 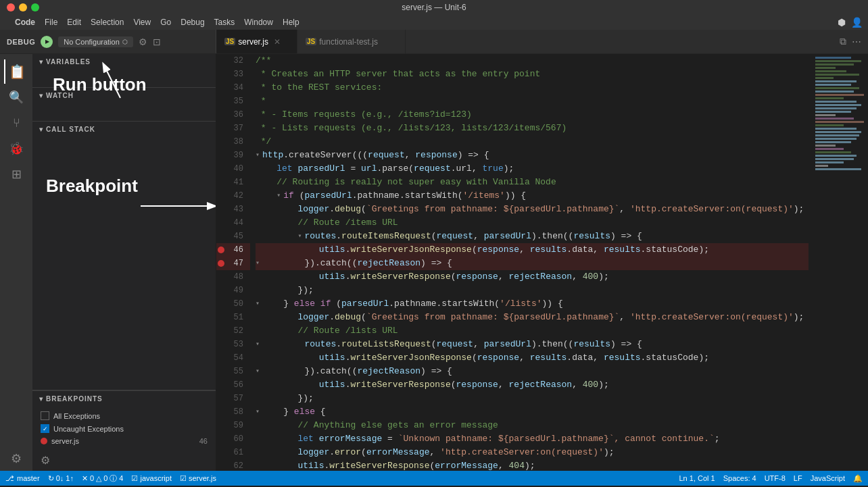 I want to click on variables-section-header: ▾ VARIABLES, so click(x=124, y=62).